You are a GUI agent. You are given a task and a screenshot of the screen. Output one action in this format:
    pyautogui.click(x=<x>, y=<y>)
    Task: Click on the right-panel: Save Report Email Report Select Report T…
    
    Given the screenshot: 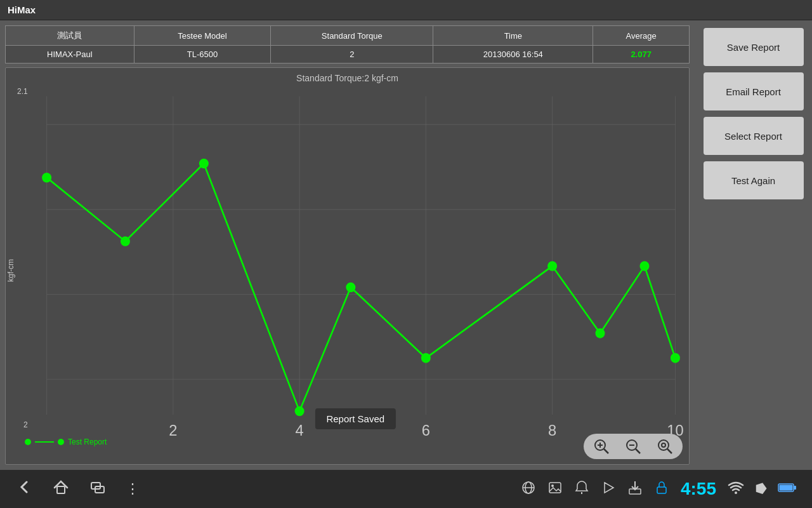 What is the action you would take?
    pyautogui.click(x=754, y=245)
    